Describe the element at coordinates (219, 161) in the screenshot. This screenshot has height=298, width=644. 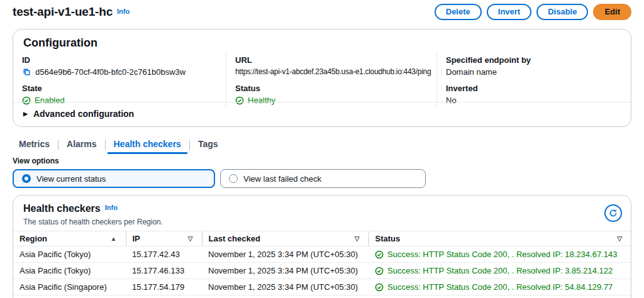
I see `view-options-label: View options` at that location.